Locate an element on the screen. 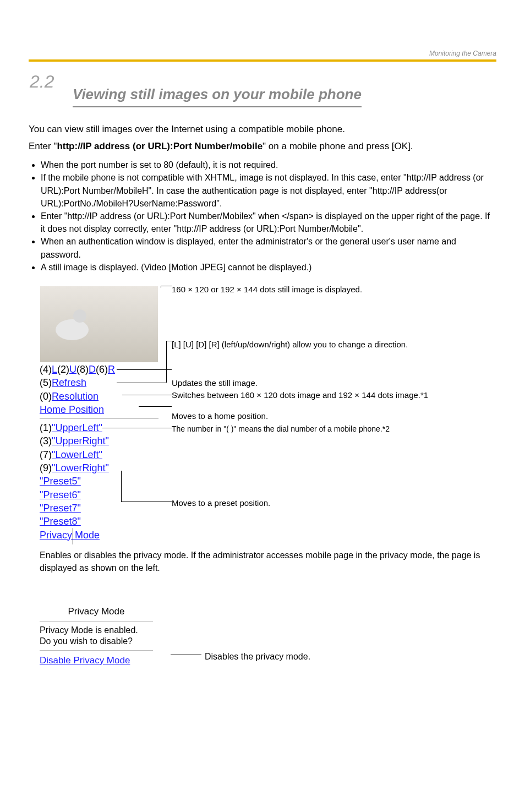  callout-preset: Moves to a preset position. is located at coordinates (342, 503).